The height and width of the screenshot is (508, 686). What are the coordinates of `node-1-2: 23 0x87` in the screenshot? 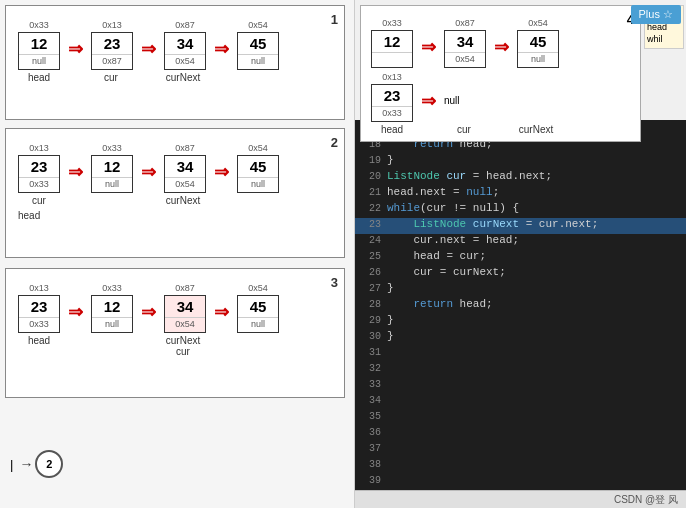 It's located at (112, 51).